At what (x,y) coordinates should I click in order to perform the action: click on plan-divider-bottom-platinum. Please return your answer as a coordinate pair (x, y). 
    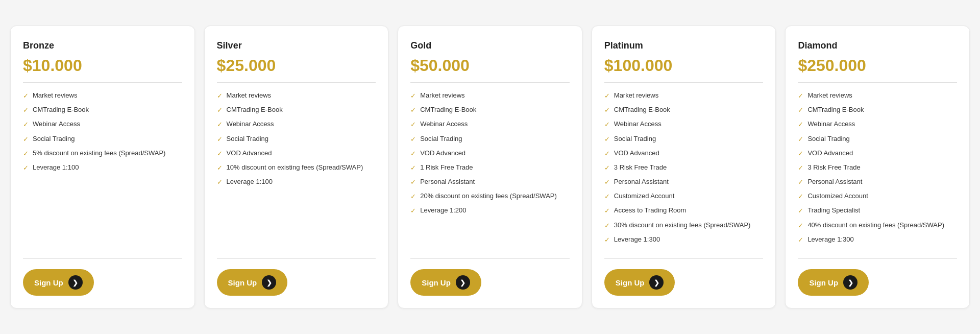
    Looking at the image, I should click on (684, 258).